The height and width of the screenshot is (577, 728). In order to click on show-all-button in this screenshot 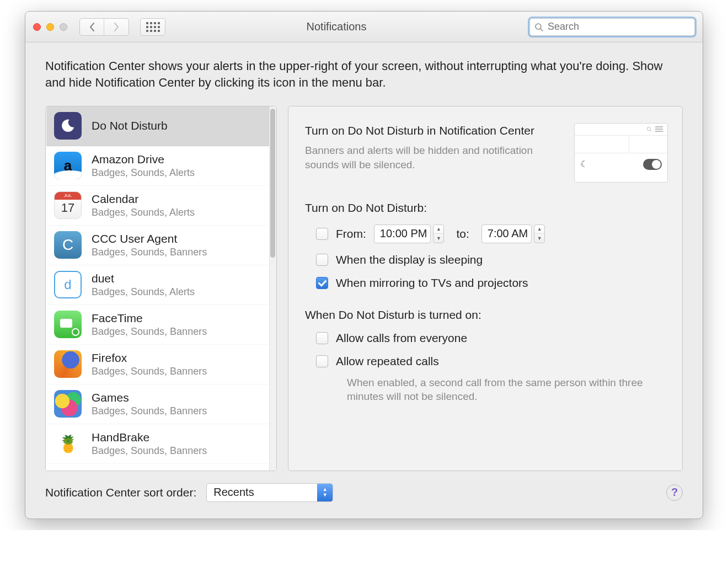, I will do `click(153, 27)`.